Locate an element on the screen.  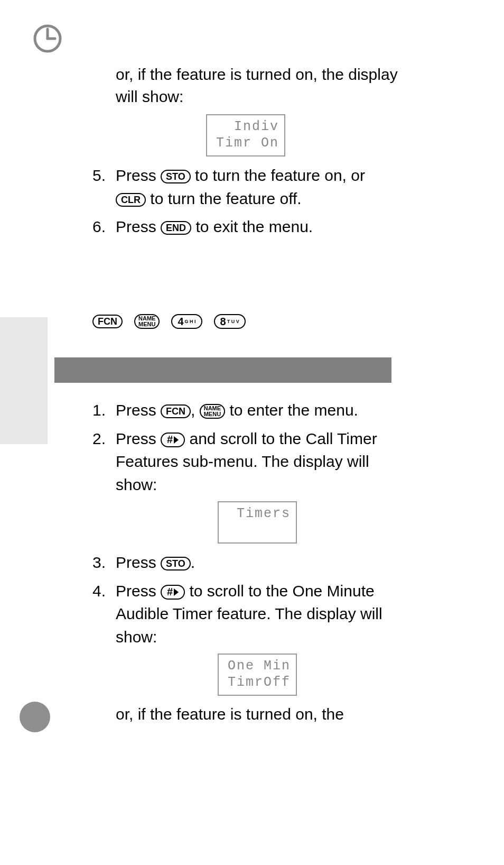
step-4: 4. Press # to scroll to the One Minute A… is located at coordinates (246, 638).